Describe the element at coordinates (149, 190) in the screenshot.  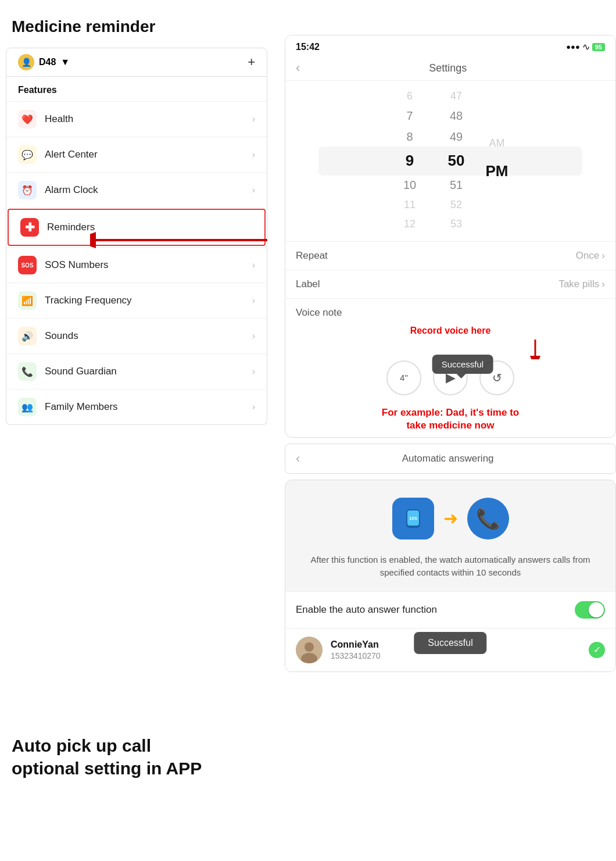
I see `alarm-clock-label: Alarm Clock` at that location.